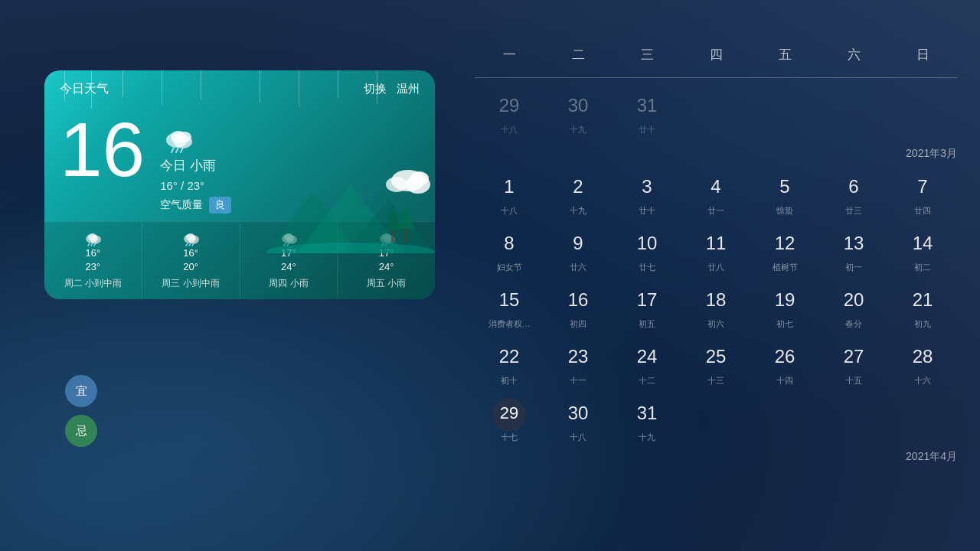  Describe the element at coordinates (578, 55) in the screenshot. I see `weekday-tue: 二` at that location.